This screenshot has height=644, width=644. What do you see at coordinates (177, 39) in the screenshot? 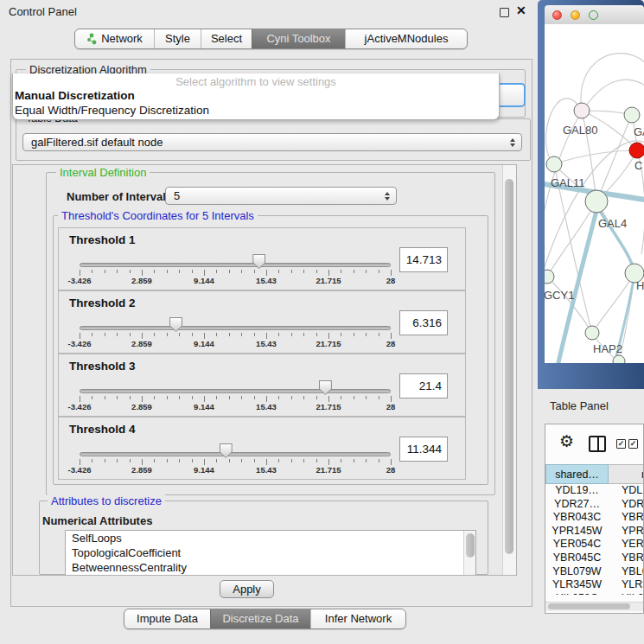
I see `tab-style: Style` at bounding box center [177, 39].